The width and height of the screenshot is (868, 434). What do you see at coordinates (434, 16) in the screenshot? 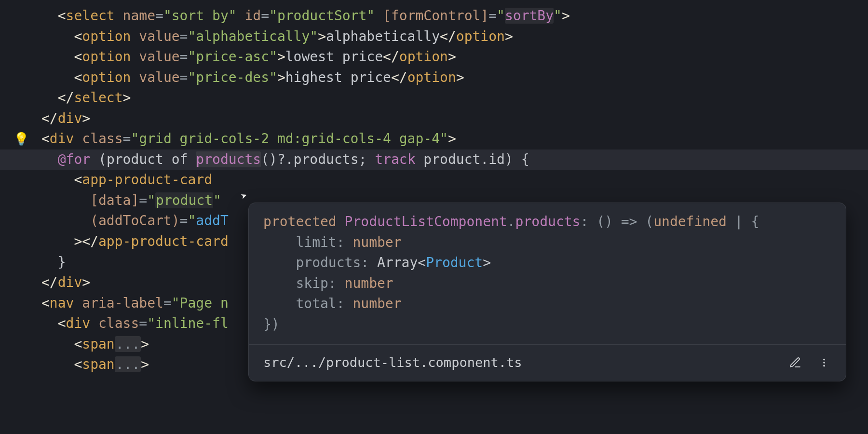
I see `code-line: <select name="sort by" id="productSort" …` at bounding box center [434, 16].